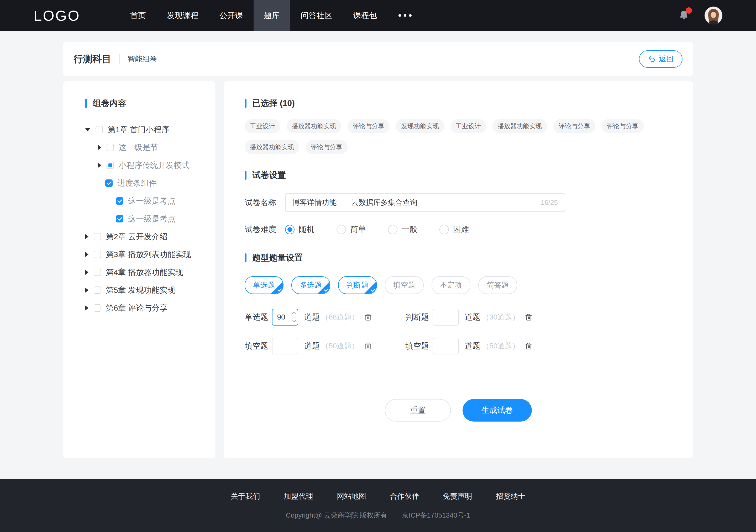  What do you see at coordinates (451, 285) in the screenshot?
I see `qtype-indefinite: 不定项` at bounding box center [451, 285].